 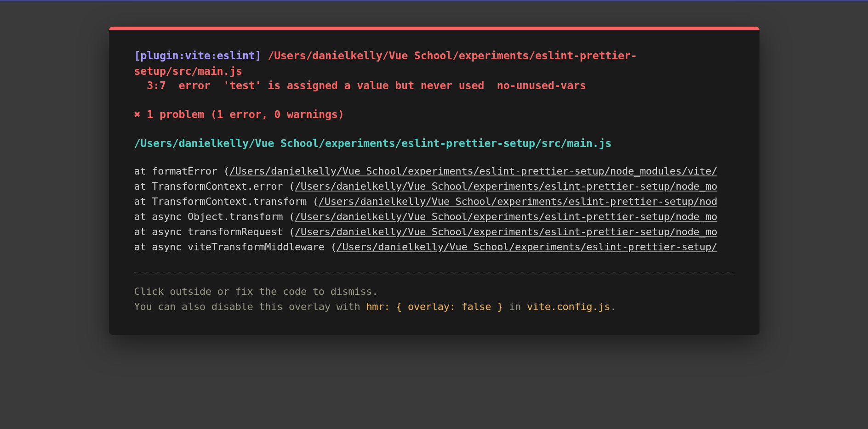 I want to click on stack-prefix: at TransformContext.transform (, so click(x=226, y=201).